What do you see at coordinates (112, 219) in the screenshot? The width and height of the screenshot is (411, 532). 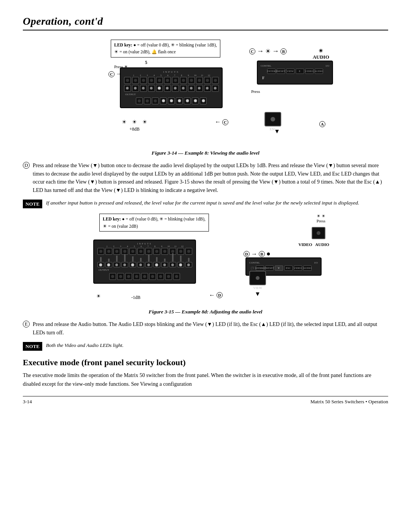 I see `led-legend-2-title: LED key:` at bounding box center [112, 219].